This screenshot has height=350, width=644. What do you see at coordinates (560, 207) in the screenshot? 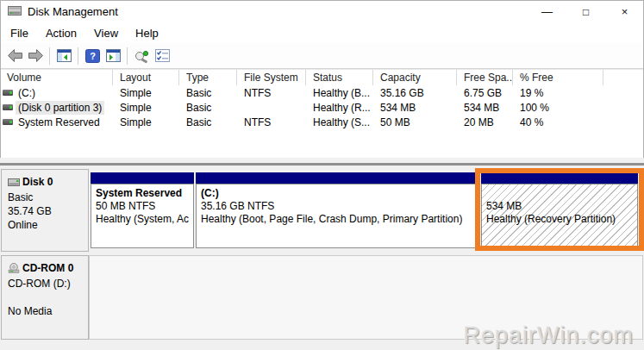
I see `partition-size: 534 MB` at bounding box center [560, 207].